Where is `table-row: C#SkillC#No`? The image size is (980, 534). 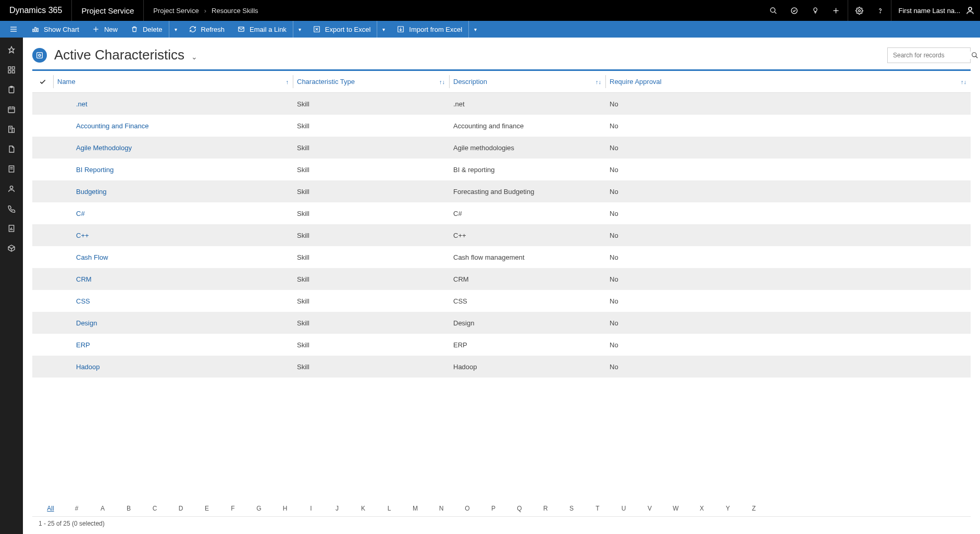 table-row: C#SkillC#No is located at coordinates (501, 213).